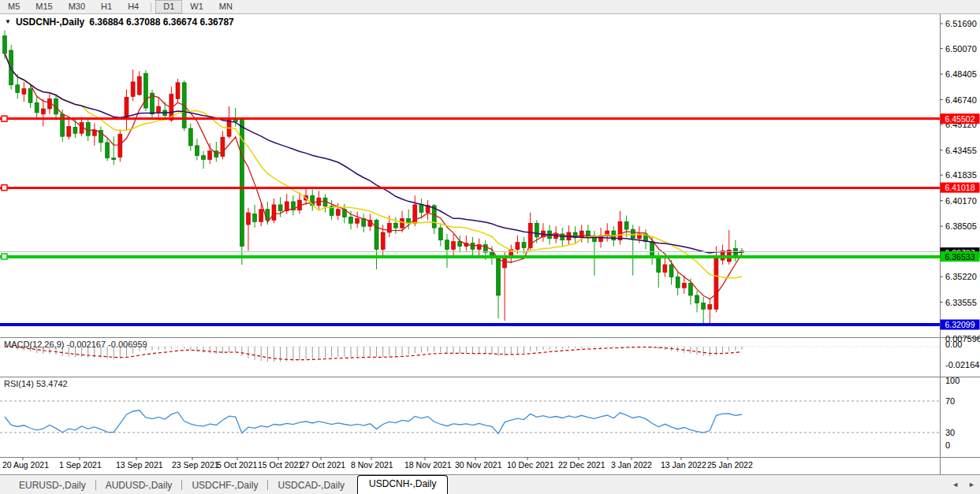 Image resolution: width=980 pixels, height=494 pixels. Describe the element at coordinates (961, 100) in the screenshot. I see `svg-text: 6.46740` at that location.